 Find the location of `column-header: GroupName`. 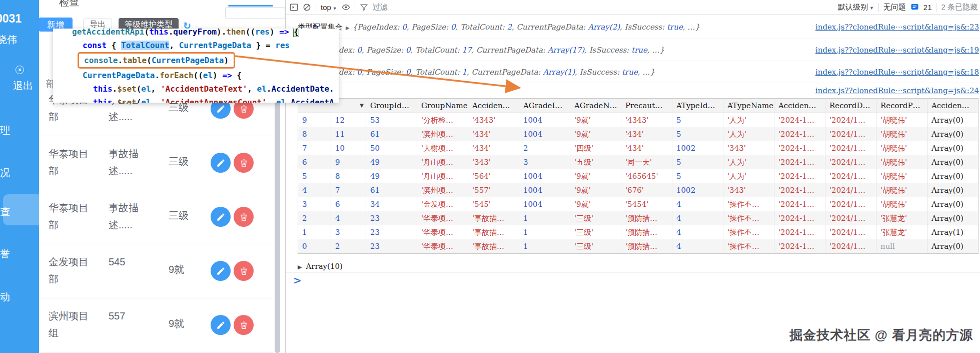

column-header: GroupName is located at coordinates (443, 106).